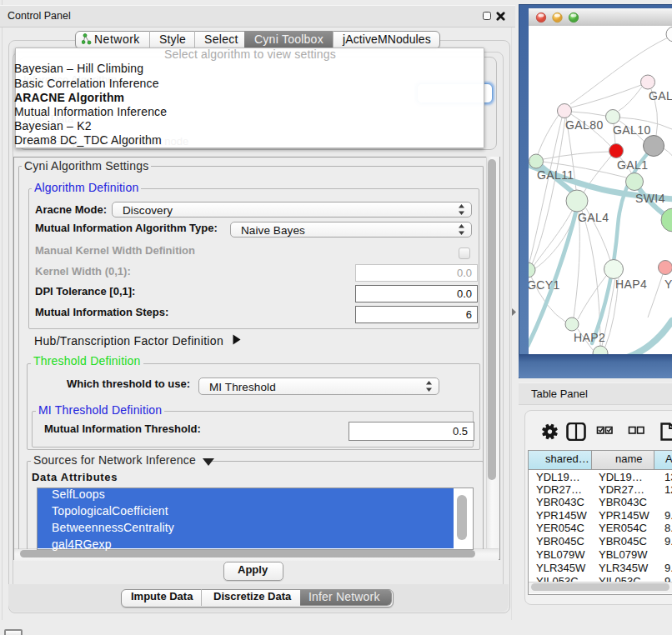 This screenshot has height=635, width=672. I want to click on svg-text: GAL10, so click(632, 130).